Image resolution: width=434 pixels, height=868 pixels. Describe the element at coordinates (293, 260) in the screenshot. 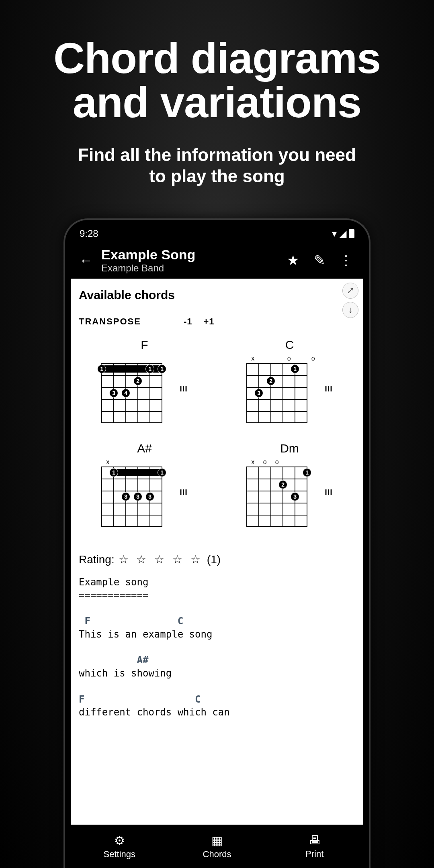

I see `favorite-button: ★` at that location.